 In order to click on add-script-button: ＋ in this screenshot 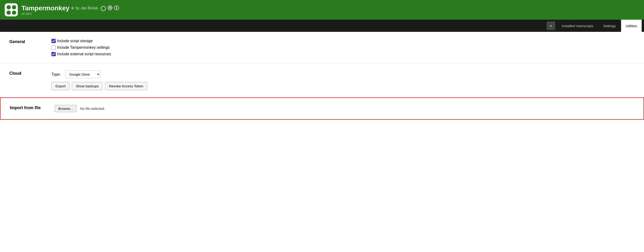, I will do `click(551, 26)`.